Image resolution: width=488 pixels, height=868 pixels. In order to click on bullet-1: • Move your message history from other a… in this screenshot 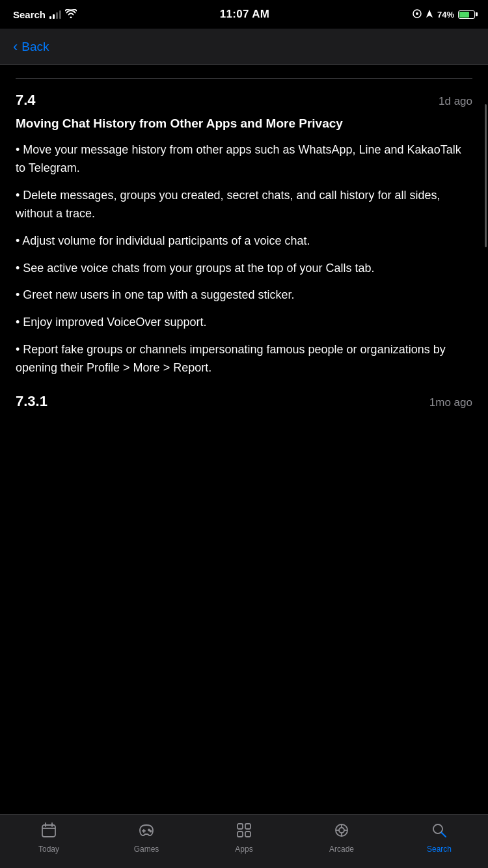, I will do `click(244, 159)`.